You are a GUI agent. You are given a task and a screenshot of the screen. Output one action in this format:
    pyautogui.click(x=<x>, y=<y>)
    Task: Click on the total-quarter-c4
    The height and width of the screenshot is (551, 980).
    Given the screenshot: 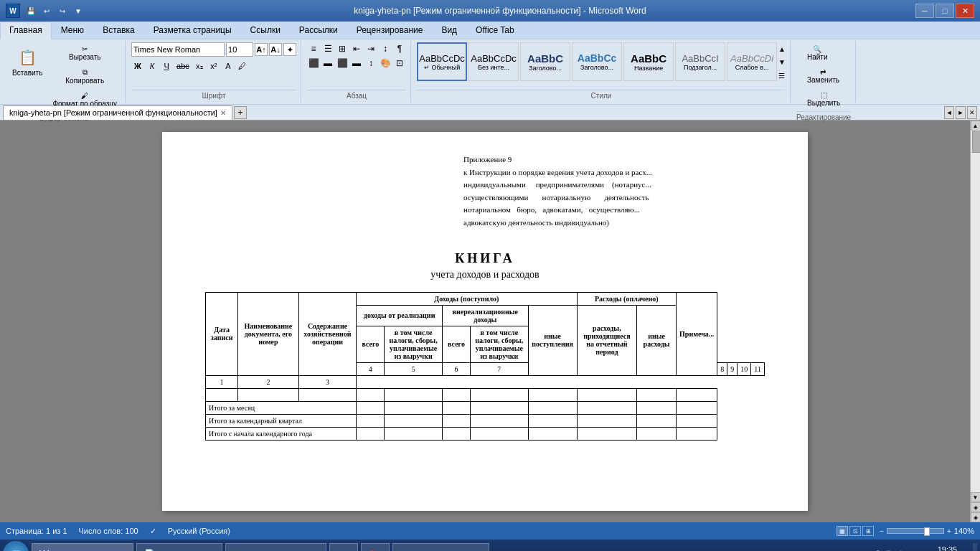 What is the action you would take?
    pyautogui.click(x=370, y=420)
    